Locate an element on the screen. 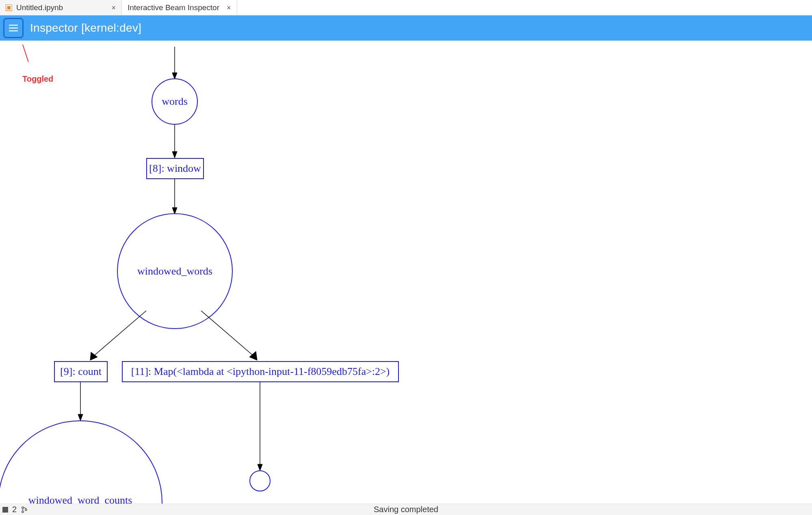  tab-label: Untitled.ipynb is located at coordinates (62, 8).